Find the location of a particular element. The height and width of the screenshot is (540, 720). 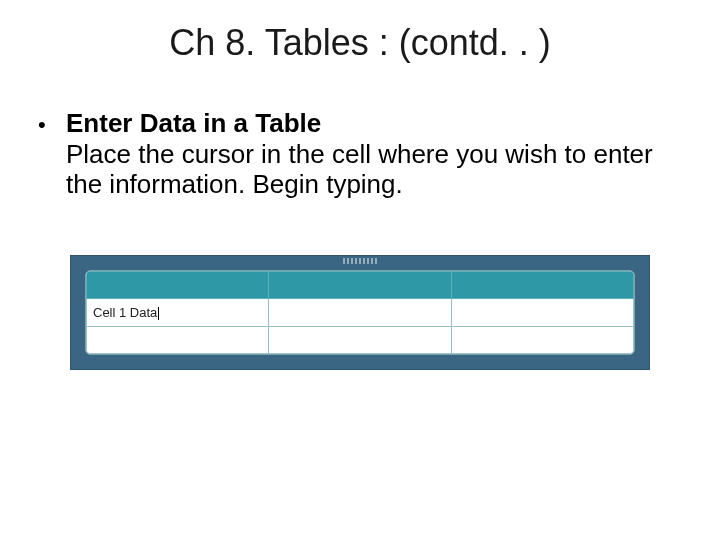

table-cell-active: Cell 1 Data is located at coordinates (178, 312).